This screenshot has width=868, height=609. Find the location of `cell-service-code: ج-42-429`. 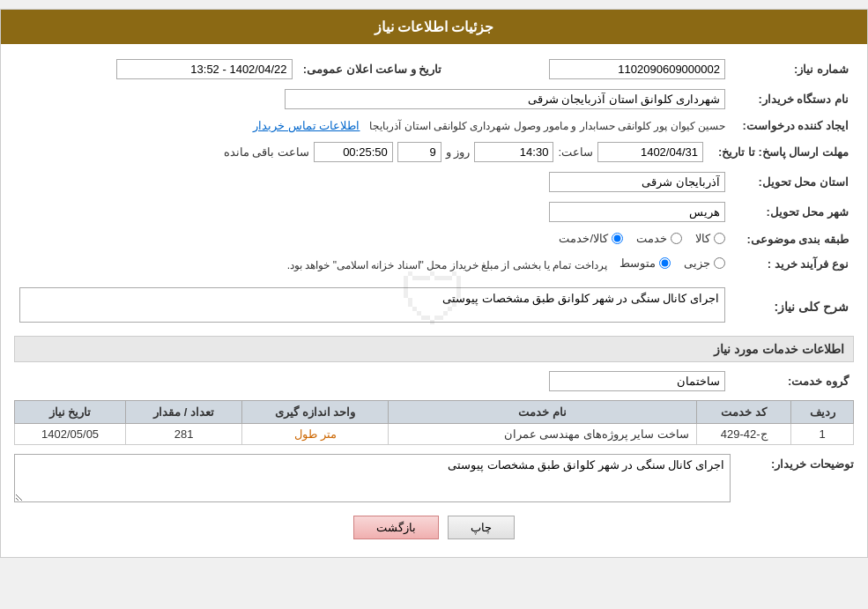

cell-service-code: ج-42-429 is located at coordinates (744, 434).